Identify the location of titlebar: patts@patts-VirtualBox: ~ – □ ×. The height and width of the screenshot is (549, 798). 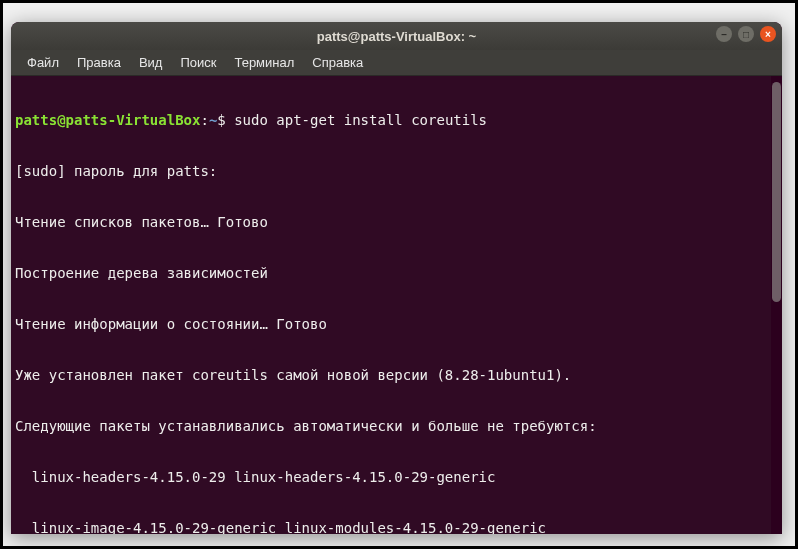
(396, 36).